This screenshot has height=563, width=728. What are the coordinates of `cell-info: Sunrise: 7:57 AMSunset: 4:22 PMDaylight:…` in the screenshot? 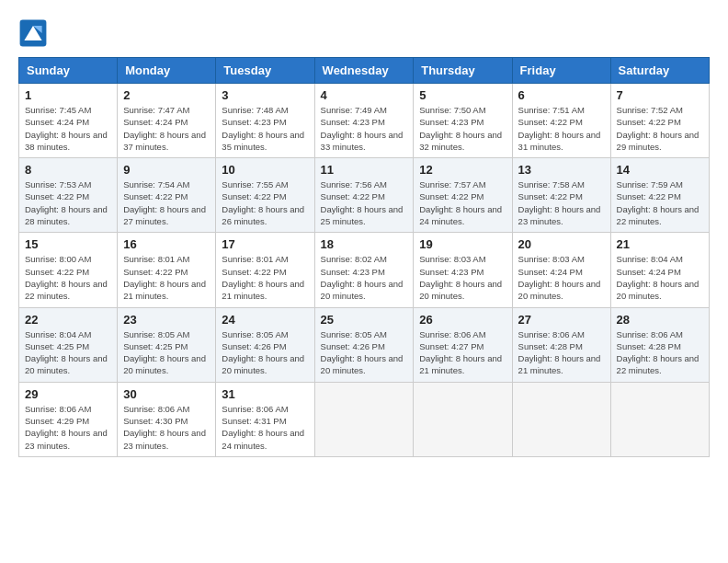 It's located at (462, 202).